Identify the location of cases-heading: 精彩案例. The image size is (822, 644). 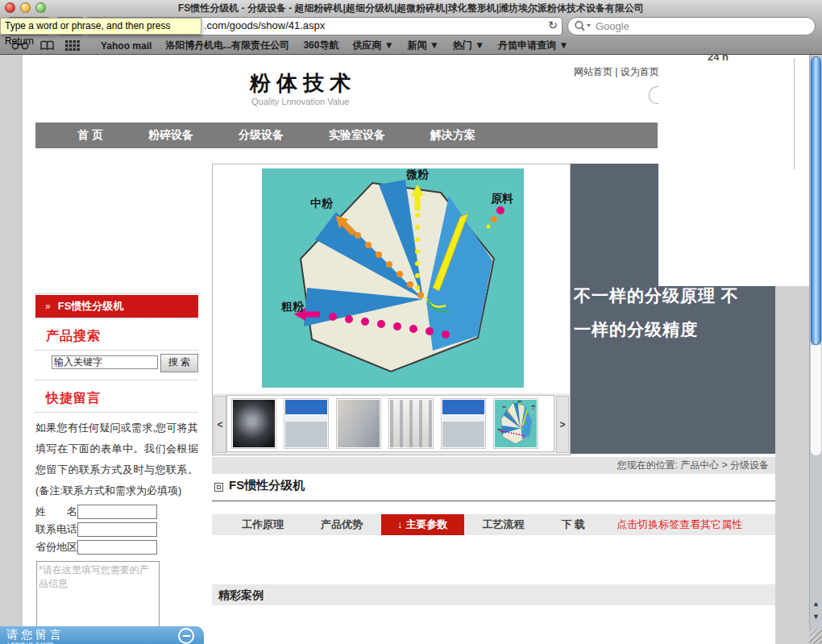
(493, 595).